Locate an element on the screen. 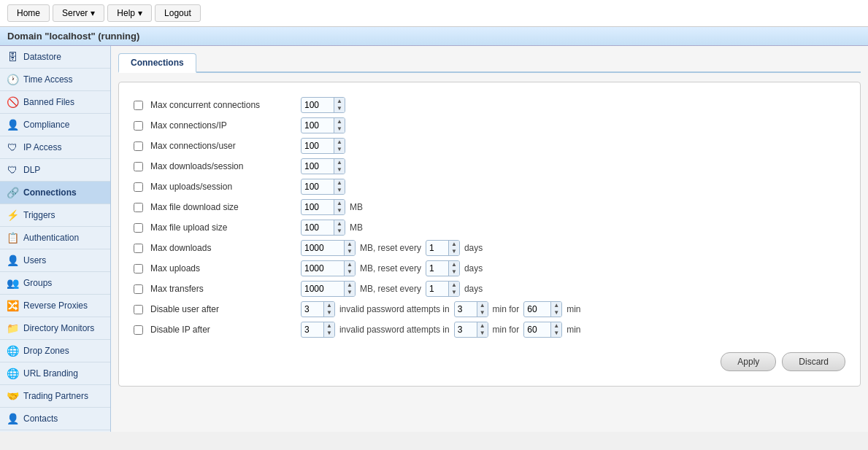 The image size is (868, 450). spinner-max-transfers: ▲ ▼ is located at coordinates (329, 289).